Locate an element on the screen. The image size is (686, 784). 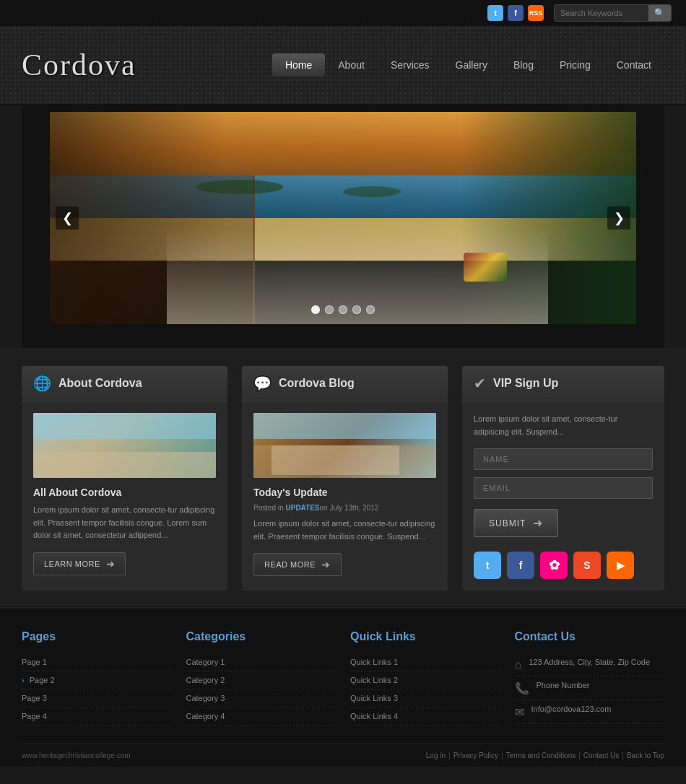
contact-email-row: ✉ Info@cordova123.com is located at coordinates (590, 712).